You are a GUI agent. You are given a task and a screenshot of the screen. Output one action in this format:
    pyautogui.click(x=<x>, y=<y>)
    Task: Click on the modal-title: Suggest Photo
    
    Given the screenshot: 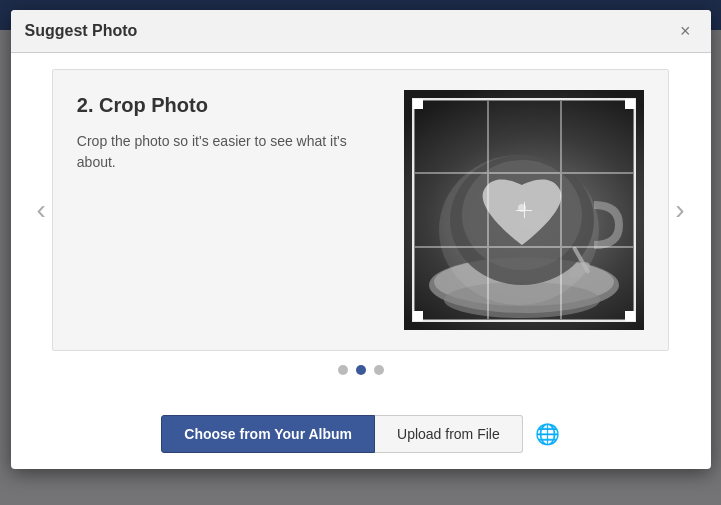 What is the action you would take?
    pyautogui.click(x=82, y=31)
    